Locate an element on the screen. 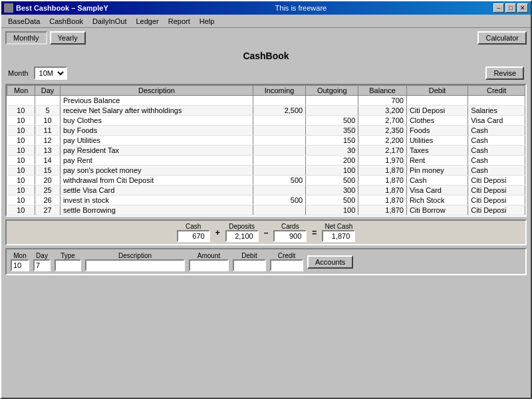 This screenshot has height=399, width=532. debit-input is located at coordinates (249, 265).